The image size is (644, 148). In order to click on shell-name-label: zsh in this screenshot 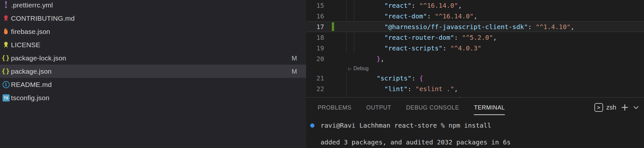, I will do `click(611, 107)`.